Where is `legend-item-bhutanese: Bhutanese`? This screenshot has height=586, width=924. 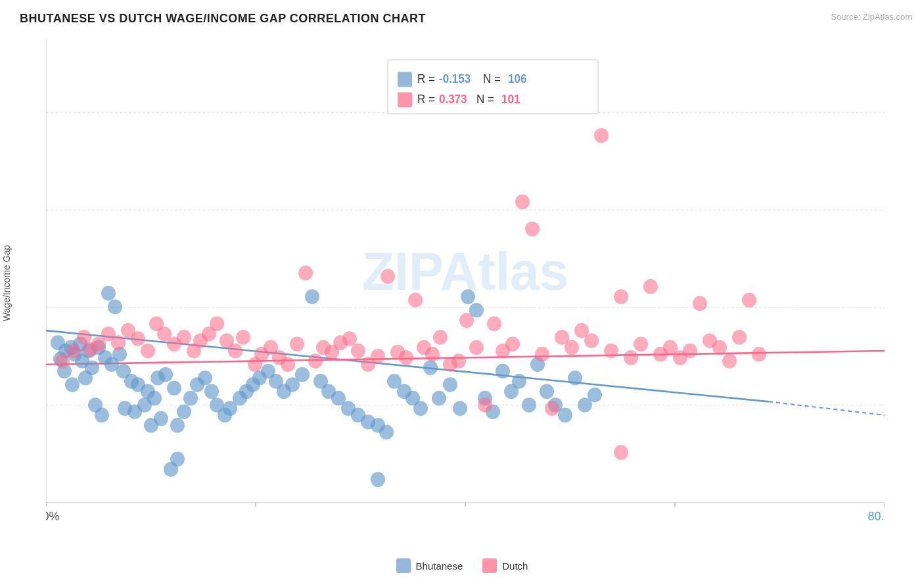 legend-item-bhutanese: Bhutanese is located at coordinates (430, 566).